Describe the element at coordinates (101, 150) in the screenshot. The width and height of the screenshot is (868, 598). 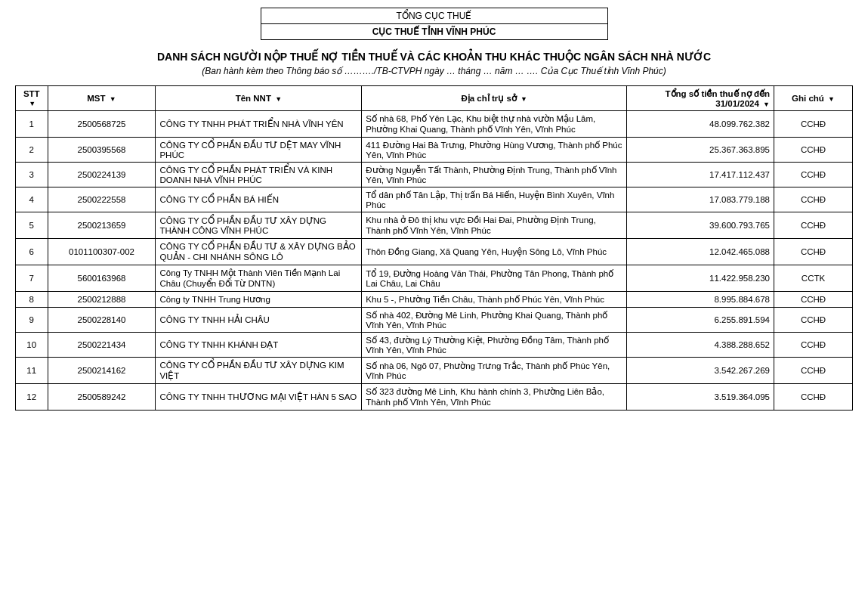
I see `cell-mst: 2500395568` at that location.